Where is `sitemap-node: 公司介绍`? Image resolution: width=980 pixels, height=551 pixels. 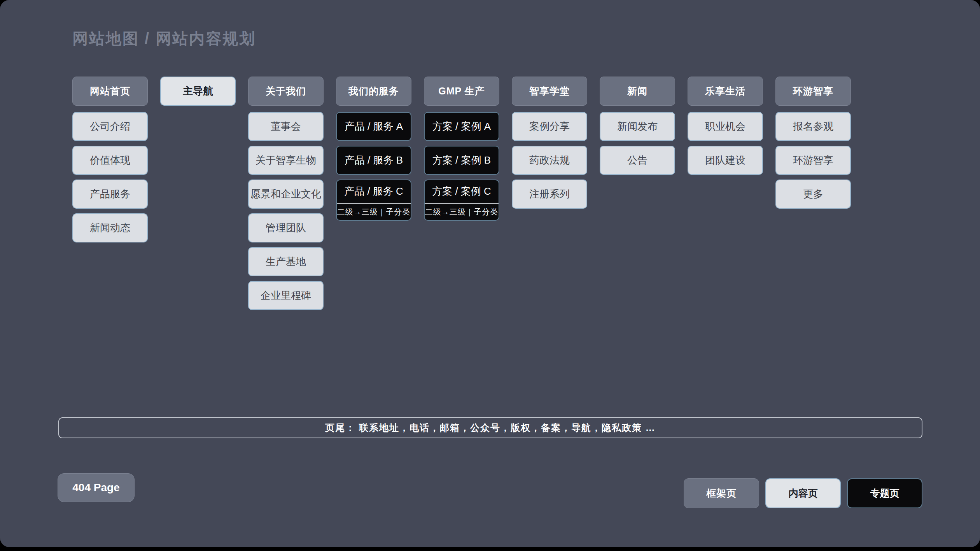
sitemap-node: 公司介绍 is located at coordinates (110, 127).